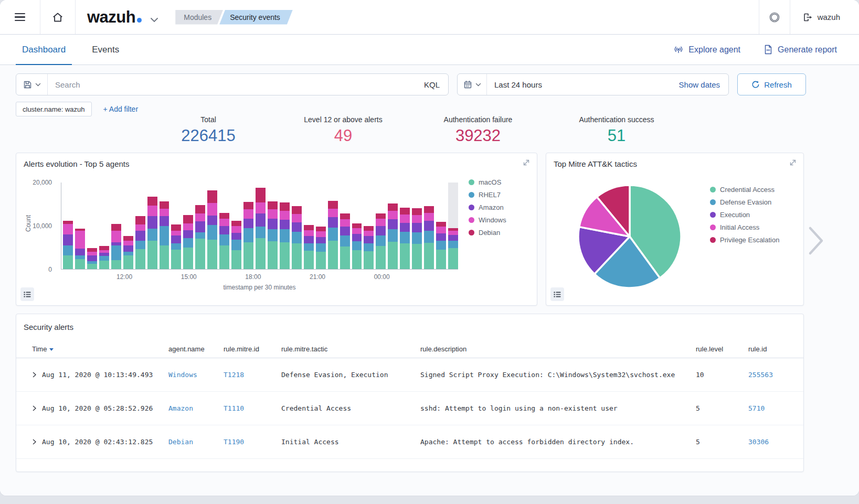  Describe the element at coordinates (54, 109) in the screenshot. I see `filter-pill-cluster-name: cluster.name: wazuh` at that location.